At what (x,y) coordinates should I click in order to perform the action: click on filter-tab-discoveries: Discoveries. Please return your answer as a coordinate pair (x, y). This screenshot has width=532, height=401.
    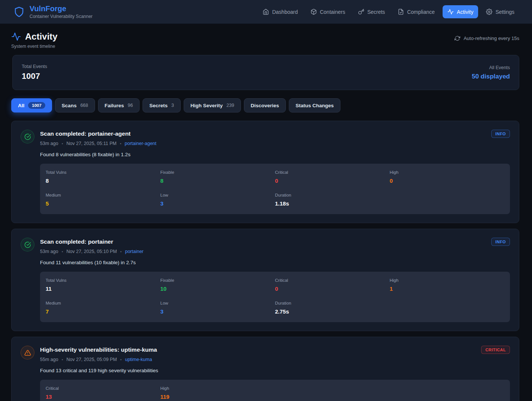
    Looking at the image, I should click on (265, 105).